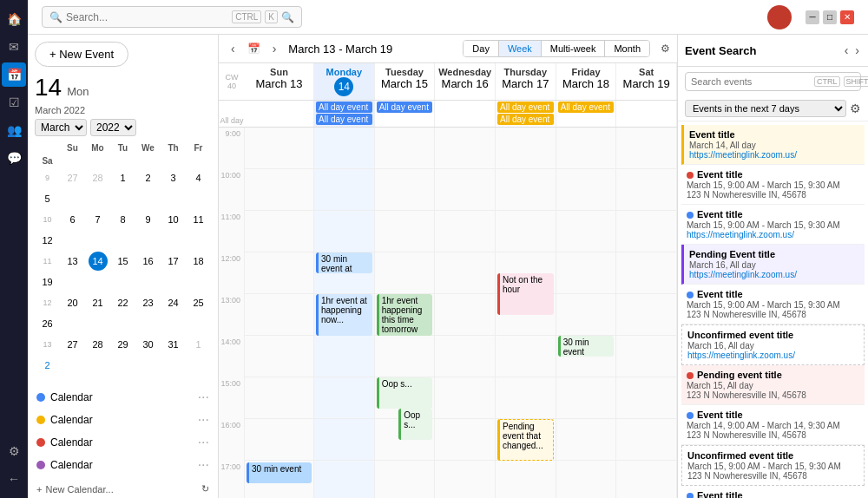  What do you see at coordinates (14, 451) in the screenshot?
I see `sidebar-settings-icon: ⚙` at bounding box center [14, 451].